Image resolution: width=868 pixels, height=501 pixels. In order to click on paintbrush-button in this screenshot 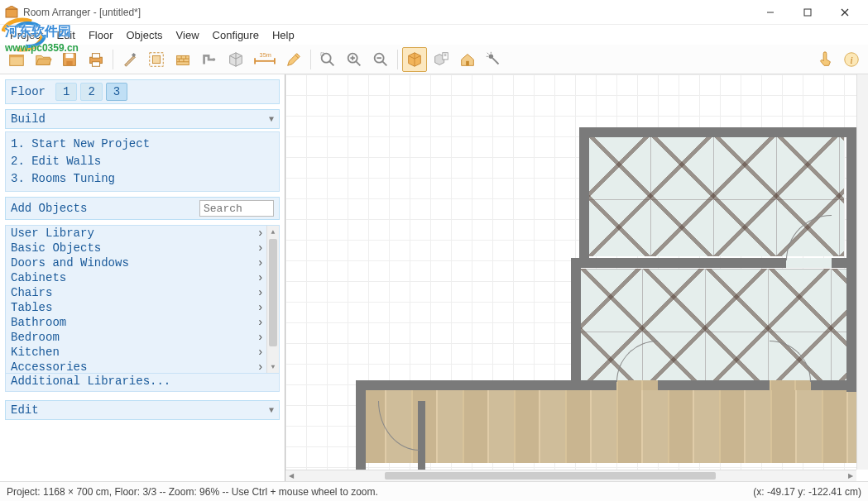, I will do `click(130, 60)`.